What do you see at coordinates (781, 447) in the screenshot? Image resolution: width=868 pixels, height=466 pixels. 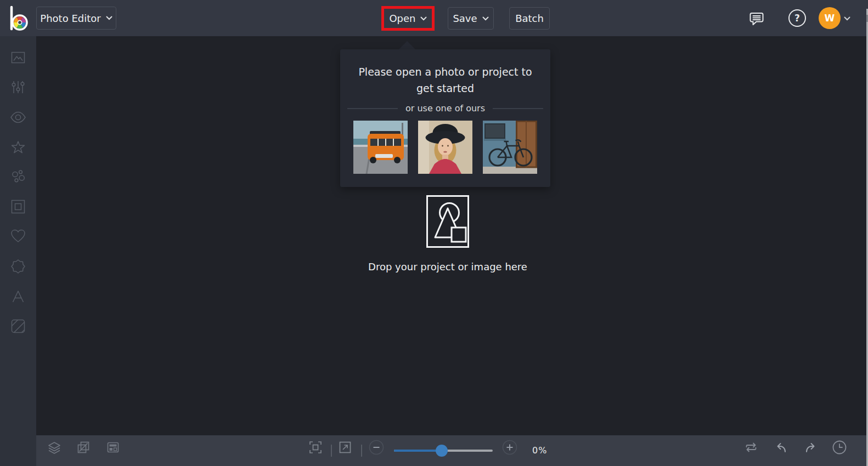 I see `undo-button` at bounding box center [781, 447].